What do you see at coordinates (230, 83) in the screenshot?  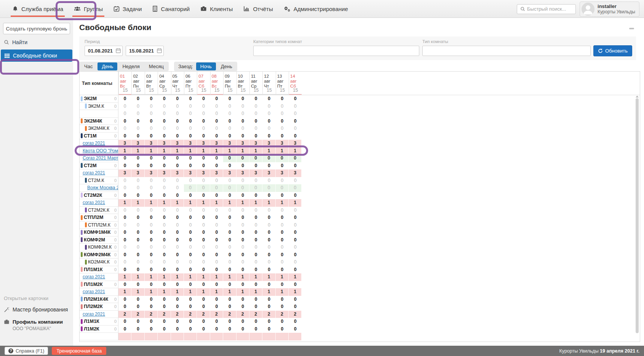 I see `column-header-date: 09 авгПн15` at bounding box center [230, 83].